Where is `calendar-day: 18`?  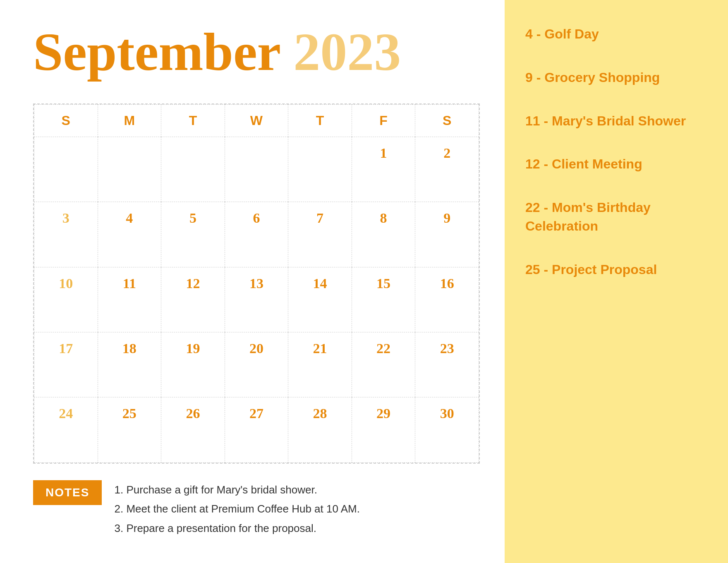
calendar-day: 18 is located at coordinates (129, 364).